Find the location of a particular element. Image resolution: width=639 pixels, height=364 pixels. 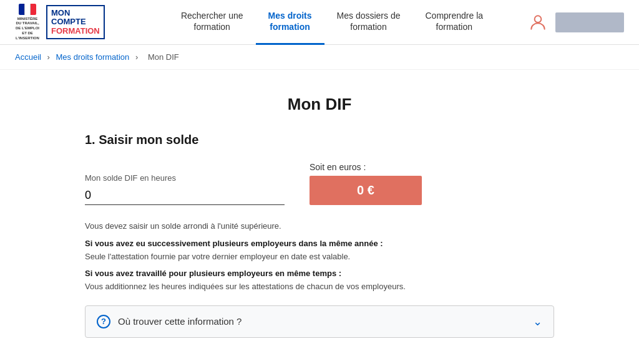

mcf-logo-formation: FORMATION is located at coordinates (76, 31).